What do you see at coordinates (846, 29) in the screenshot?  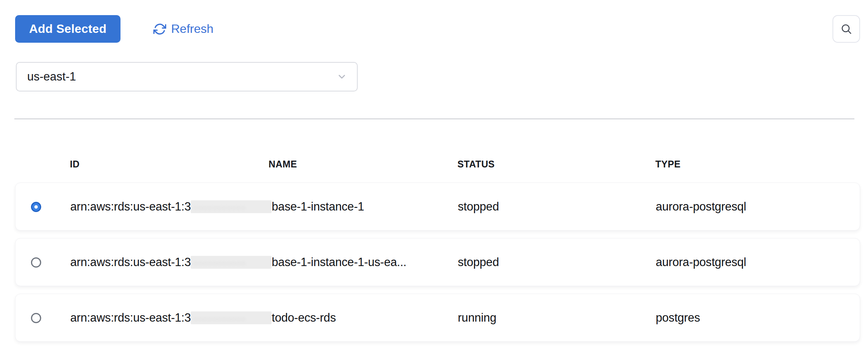 I see `search-button` at bounding box center [846, 29].